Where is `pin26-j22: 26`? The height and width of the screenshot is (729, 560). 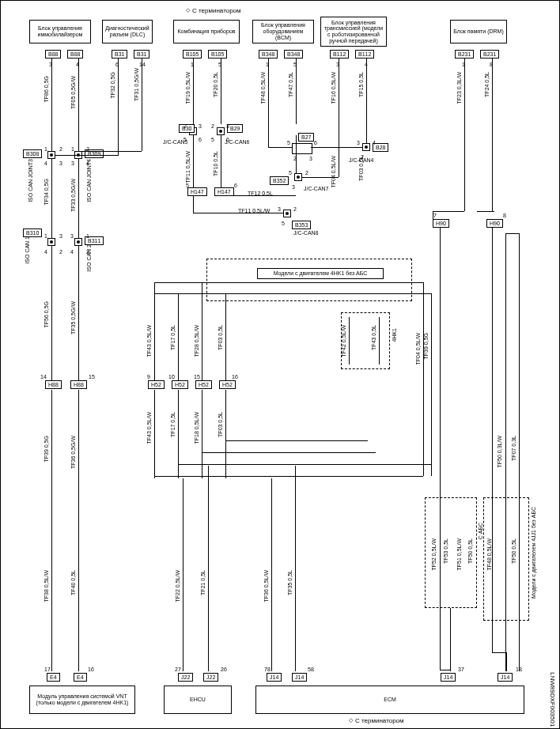
pin26-j22: 26 is located at coordinates (224, 669).